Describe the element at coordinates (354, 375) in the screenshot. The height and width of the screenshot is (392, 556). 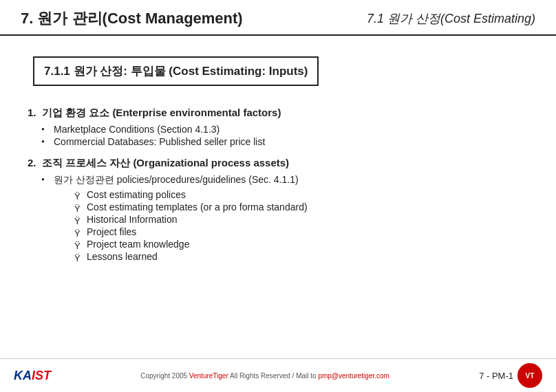
I see `email-link: pmp@venturetiger.com` at that location.